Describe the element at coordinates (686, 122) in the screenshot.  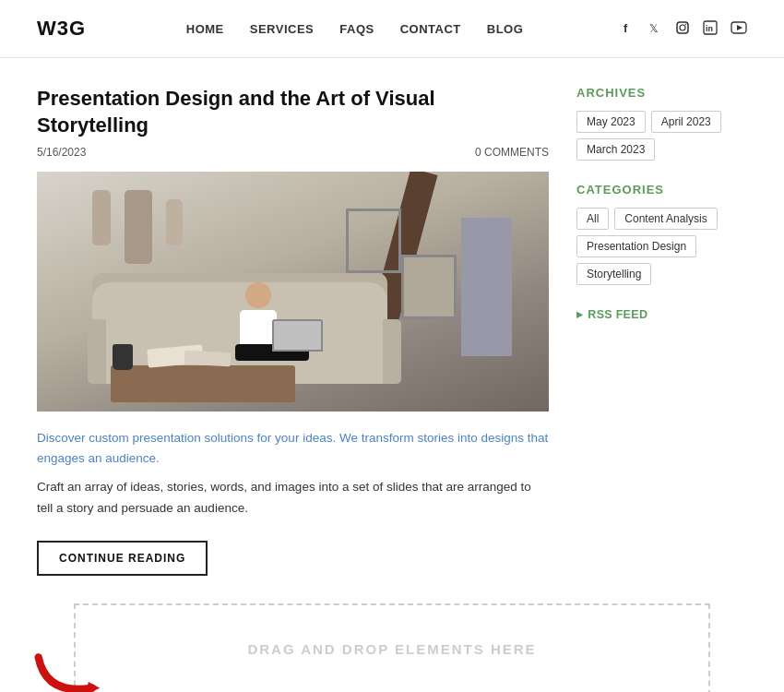
I see `archive-tag-april: April 2023` at that location.